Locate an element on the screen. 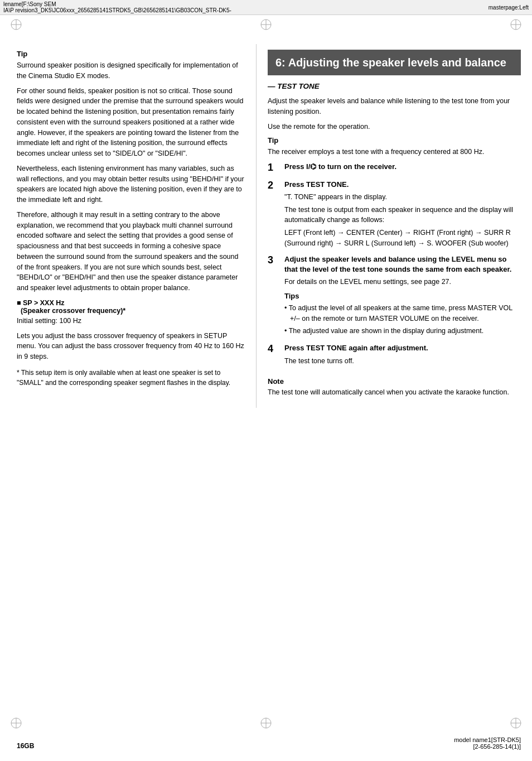  step-2-title: Press TEST TONE. is located at coordinates (403, 185).